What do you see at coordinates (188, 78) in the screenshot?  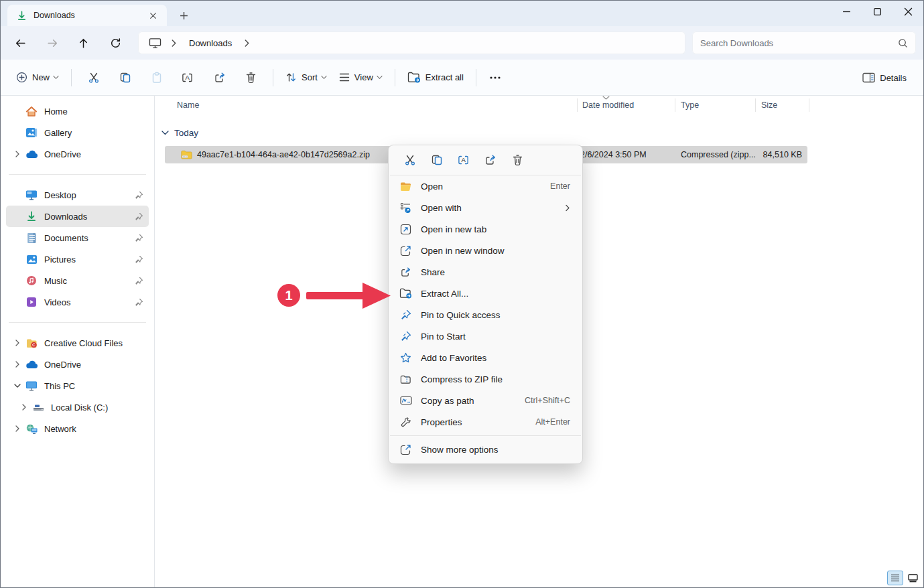 I see `rename-button: A` at bounding box center [188, 78].